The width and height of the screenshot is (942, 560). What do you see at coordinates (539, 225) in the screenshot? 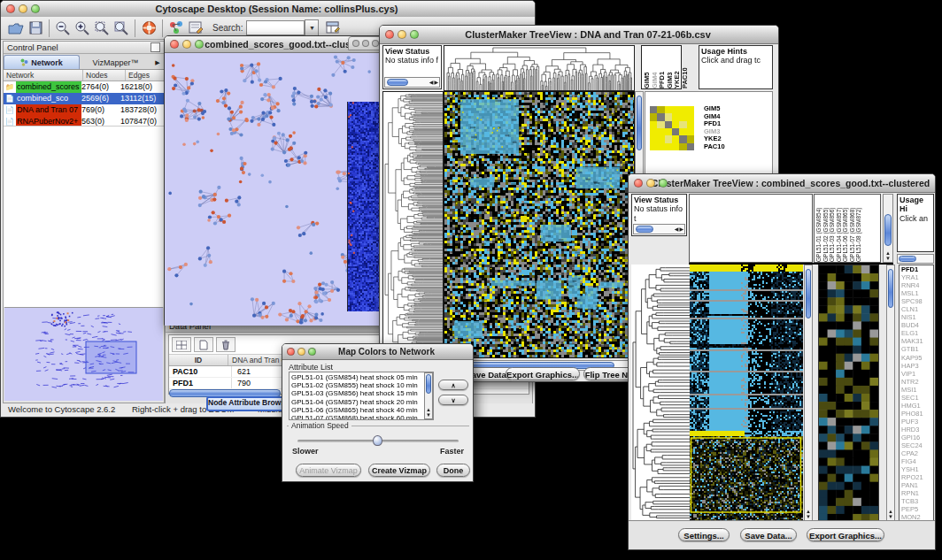
I see `tv1-heatmap` at bounding box center [539, 225].